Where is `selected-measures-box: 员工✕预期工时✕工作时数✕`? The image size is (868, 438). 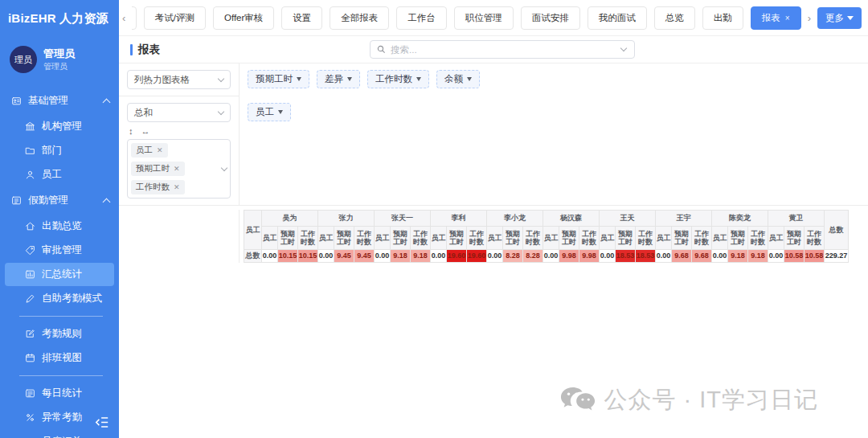 selected-measures-box: 员工✕预期工时✕工作时数✕ is located at coordinates (178, 169).